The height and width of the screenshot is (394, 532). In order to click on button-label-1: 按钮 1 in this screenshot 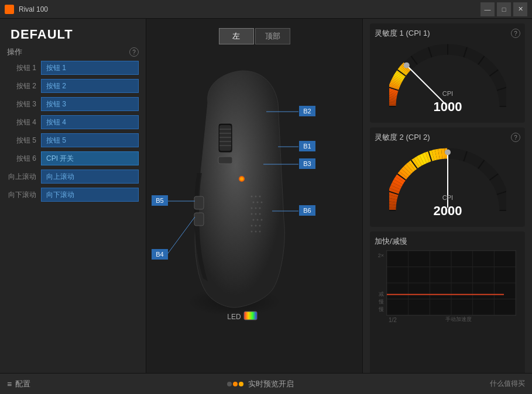, I will do `click(22, 68)`.